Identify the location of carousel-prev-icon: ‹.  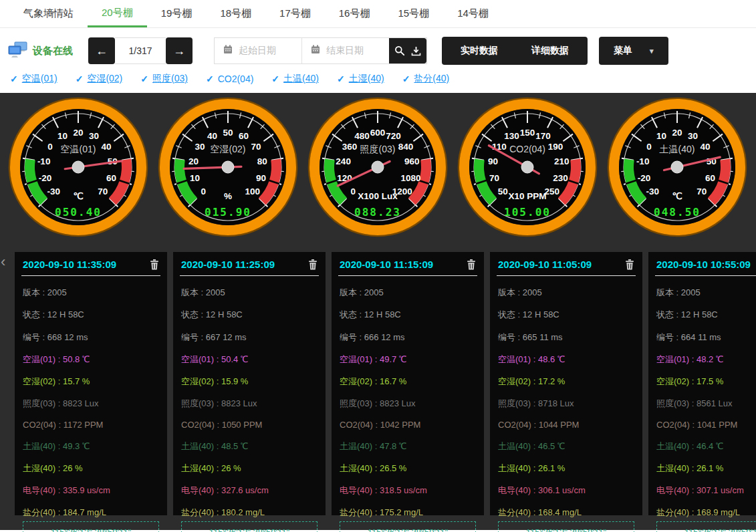
(3, 262).